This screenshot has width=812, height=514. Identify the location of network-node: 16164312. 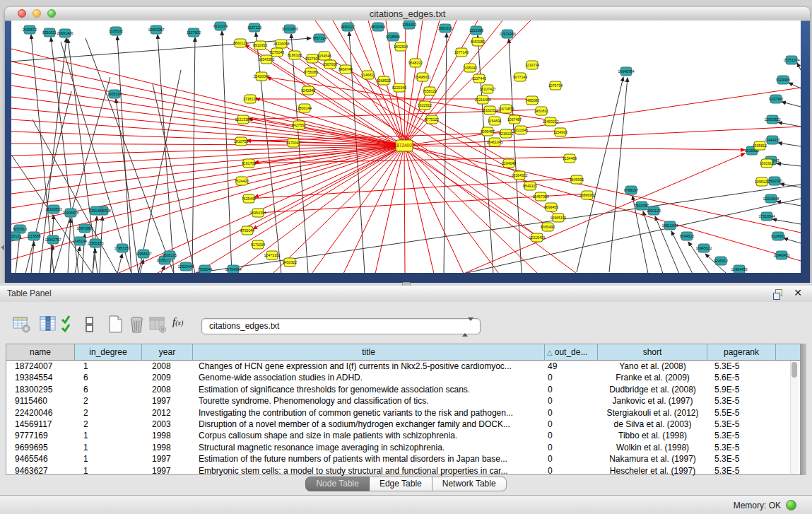
(519, 175).